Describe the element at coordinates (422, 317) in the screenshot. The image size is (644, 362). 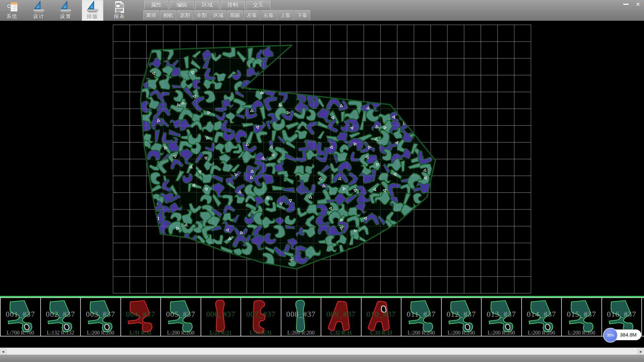
I see `piece-thumbnail-11: 011_#37L:200 R:200` at that location.